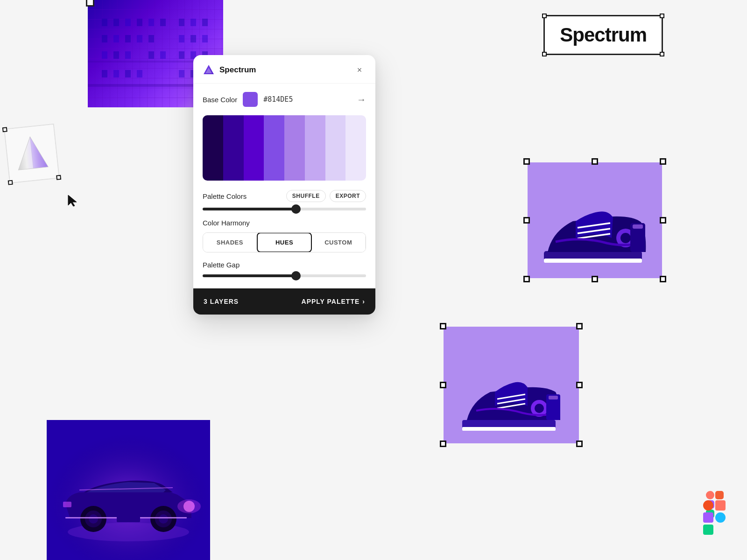 The image size is (747, 560). Describe the element at coordinates (338, 243) in the screenshot. I see `harmony-custom-button: CUSTOM` at that location.